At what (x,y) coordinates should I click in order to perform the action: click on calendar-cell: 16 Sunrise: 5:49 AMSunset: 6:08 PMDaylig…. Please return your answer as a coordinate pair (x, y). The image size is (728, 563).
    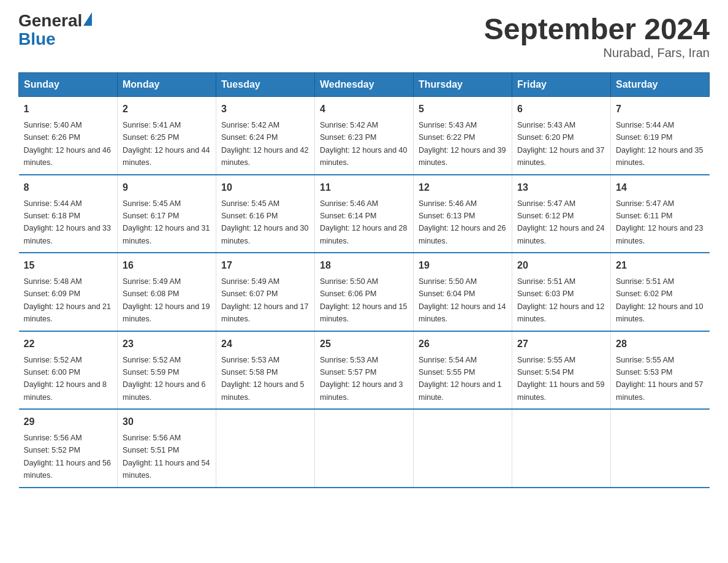
    Looking at the image, I should click on (167, 292).